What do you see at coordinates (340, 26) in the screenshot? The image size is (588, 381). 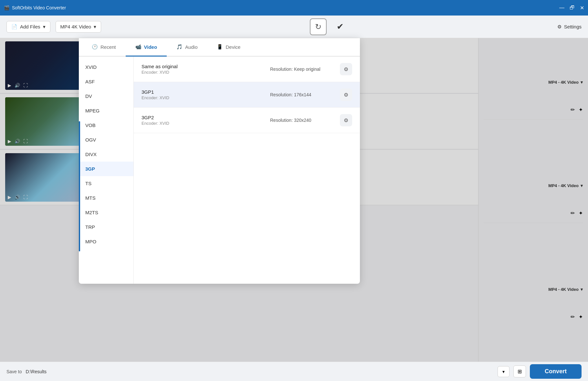 I see `check-icon: ✔` at bounding box center [340, 26].